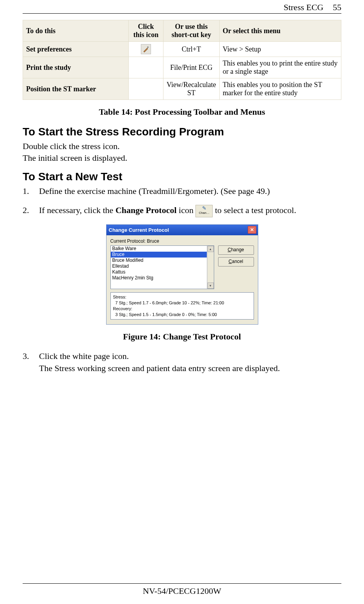 The image size is (364, 604). Describe the element at coordinates (190, 191) in the screenshot. I see `list-text: Define the exercise machine (Treadmill/E…` at that location.